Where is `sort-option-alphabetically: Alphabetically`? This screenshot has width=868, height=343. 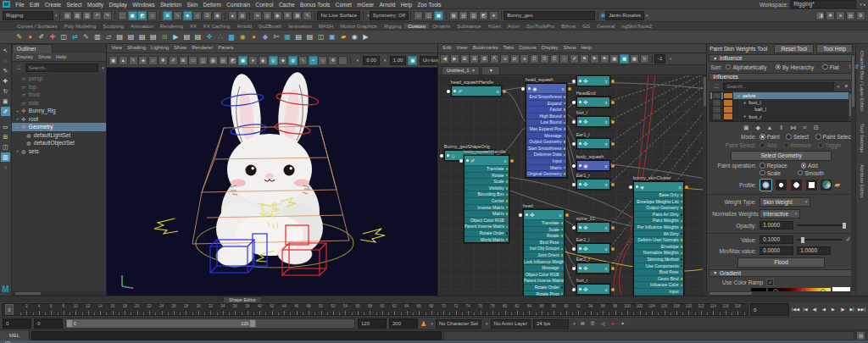
sort-option-alphabetically: Alphabetically is located at coordinates (746, 68).